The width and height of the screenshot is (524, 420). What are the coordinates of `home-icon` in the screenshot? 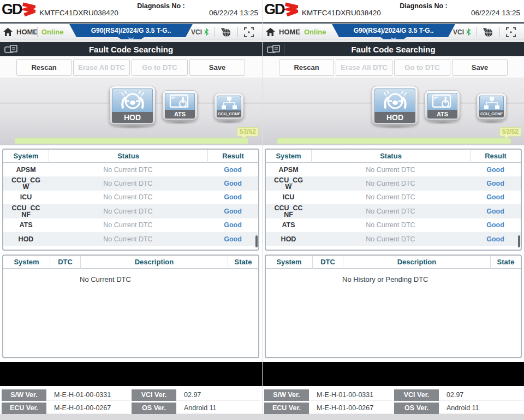 It's located at (271, 32).